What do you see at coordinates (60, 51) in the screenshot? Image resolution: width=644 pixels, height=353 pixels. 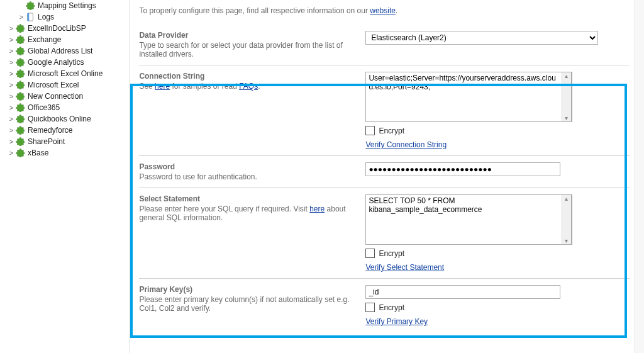 I see `tree-item-label: Global Address List` at bounding box center [60, 51].